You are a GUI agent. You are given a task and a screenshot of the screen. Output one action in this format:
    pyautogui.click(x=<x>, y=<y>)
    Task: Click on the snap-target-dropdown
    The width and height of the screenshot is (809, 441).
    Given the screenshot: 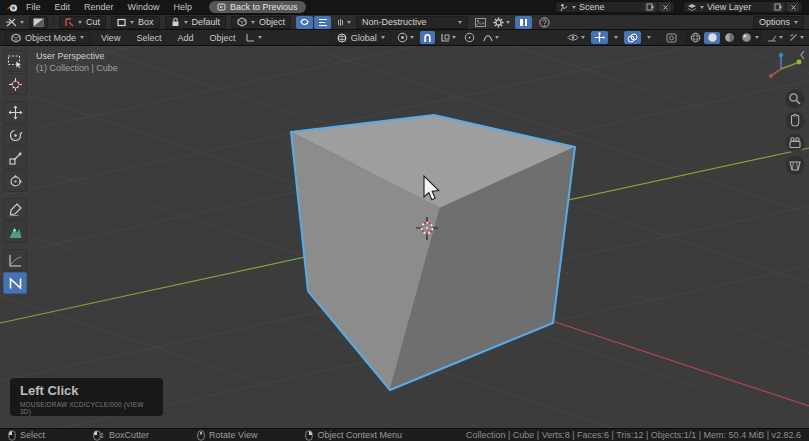 What is the action you would take?
    pyautogui.click(x=448, y=38)
    